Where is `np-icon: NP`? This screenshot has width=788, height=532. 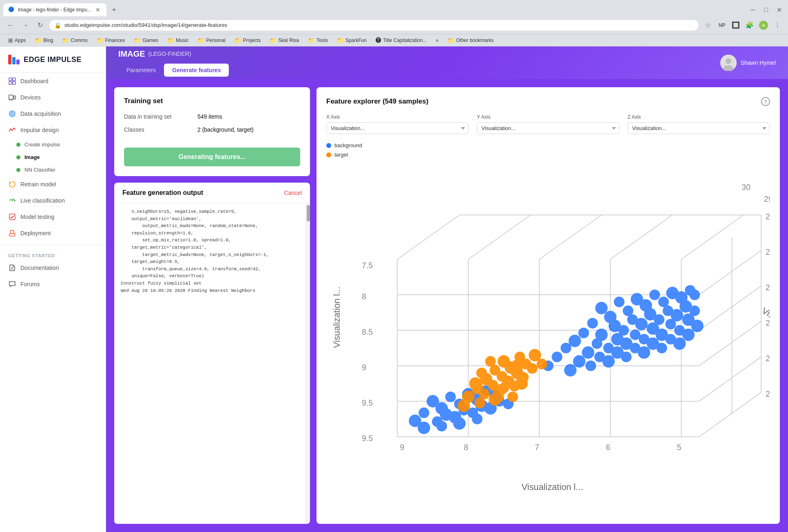 np-icon: NP is located at coordinates (722, 25).